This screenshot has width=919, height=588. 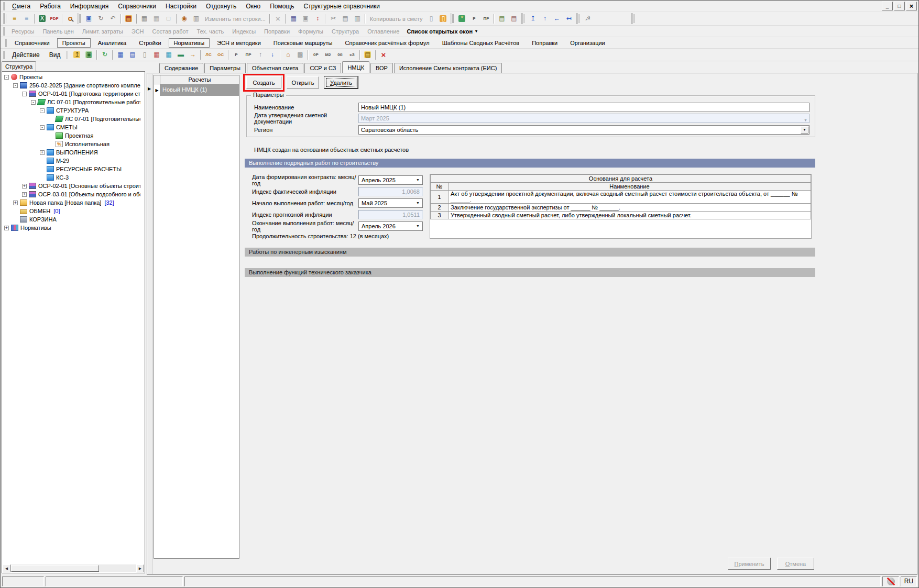 What do you see at coordinates (73, 177) in the screenshot?
I see `tree-item: КС-3` at bounding box center [73, 177].